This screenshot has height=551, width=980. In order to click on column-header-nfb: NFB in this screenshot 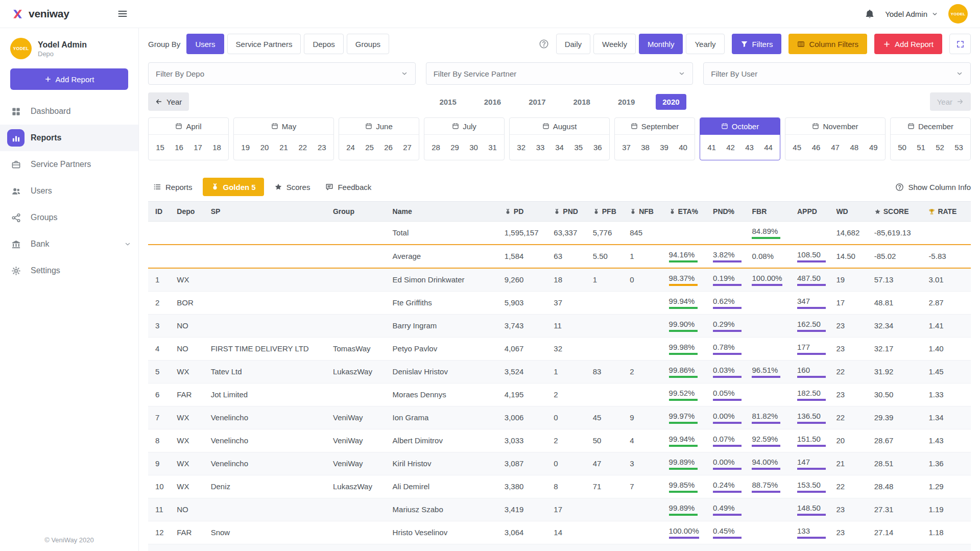, I will do `click(645, 211)`.